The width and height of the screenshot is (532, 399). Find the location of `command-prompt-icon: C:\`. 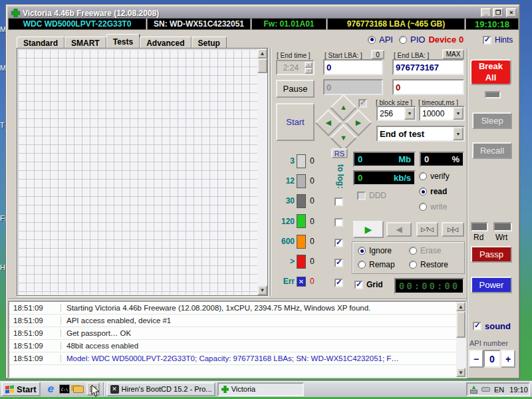

command-prompt-icon: C:\ is located at coordinates (65, 390).